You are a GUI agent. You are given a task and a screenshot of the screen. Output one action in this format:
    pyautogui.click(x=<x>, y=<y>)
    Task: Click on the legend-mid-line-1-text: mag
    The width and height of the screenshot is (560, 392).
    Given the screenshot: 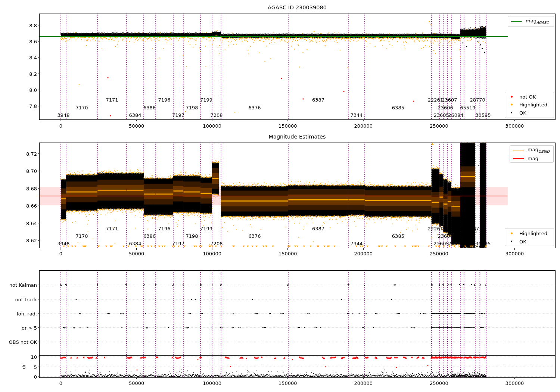 What is the action you would take?
    pyautogui.click(x=533, y=158)
    